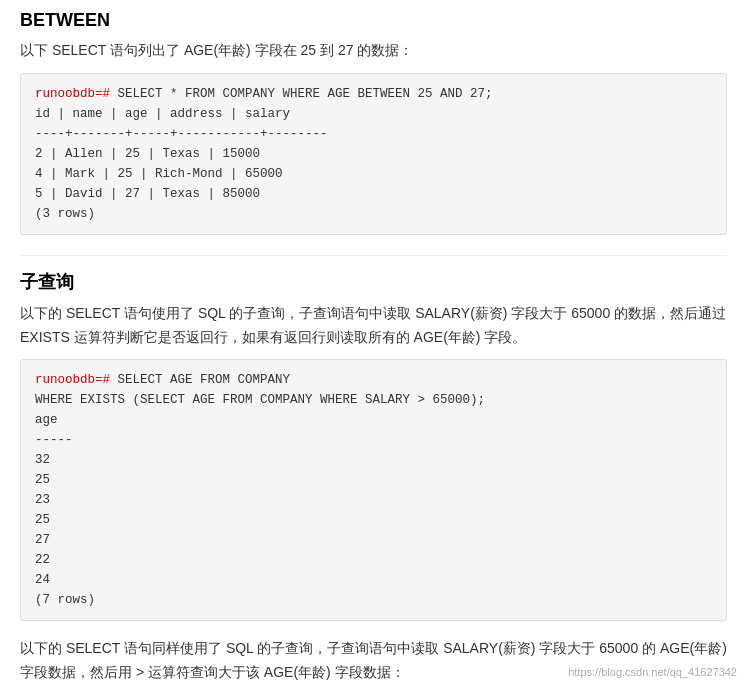 This screenshot has width=747, height=686. Describe the element at coordinates (374, 214) in the screenshot. I see `between-rowcount: (3 rows)` at that location.